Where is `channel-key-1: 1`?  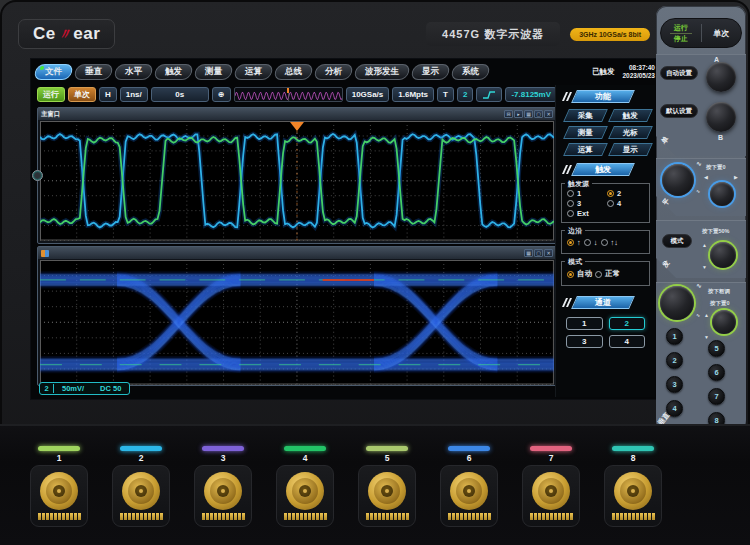
channel-key-1: 1 is located at coordinates (674, 336).